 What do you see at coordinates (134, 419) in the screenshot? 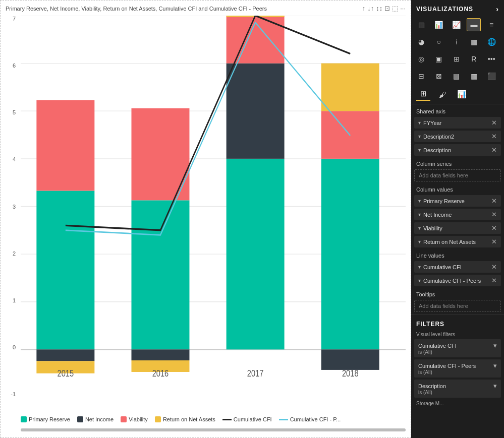
I see `legend-viability: Viability` at bounding box center [134, 419].